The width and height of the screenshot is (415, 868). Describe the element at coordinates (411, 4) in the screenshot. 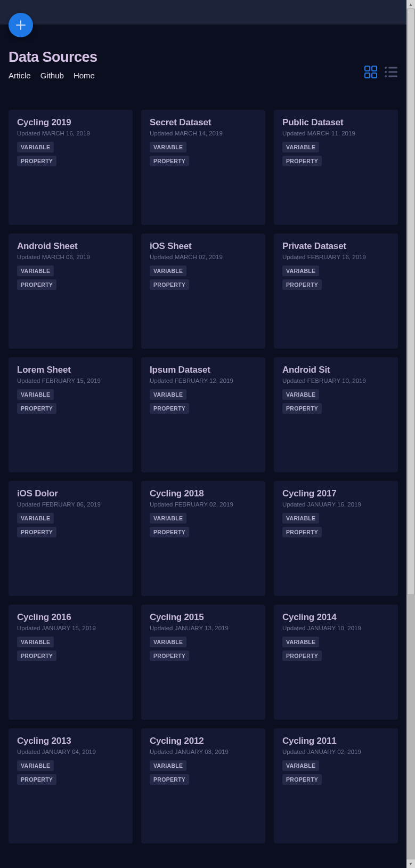

I see `scroll-up-button: ▲` at that location.